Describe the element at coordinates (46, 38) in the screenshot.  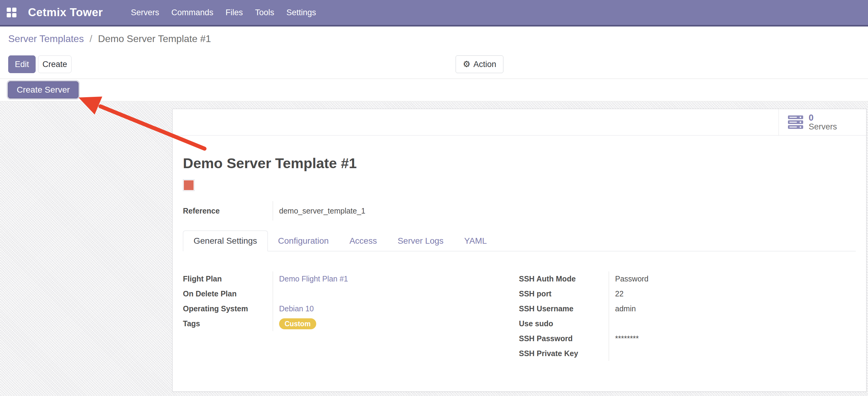
I see `breadcrumb-parent-link: Server Templates` at that location.